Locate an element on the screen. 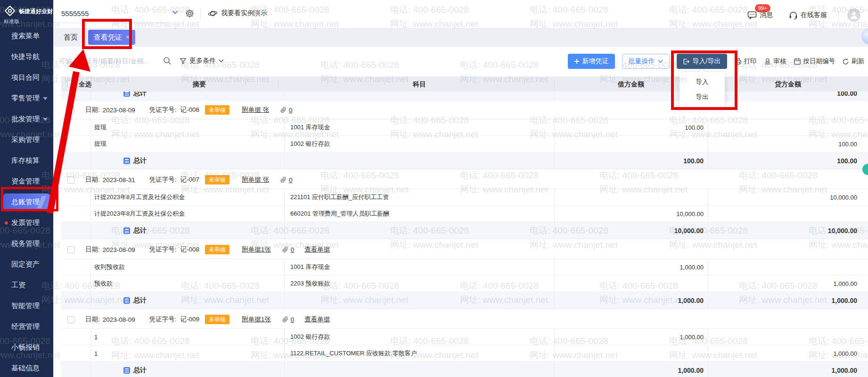 The height and width of the screenshot is (377, 868). sidebar-item-16: 基础信息 is located at coordinates (26, 367).